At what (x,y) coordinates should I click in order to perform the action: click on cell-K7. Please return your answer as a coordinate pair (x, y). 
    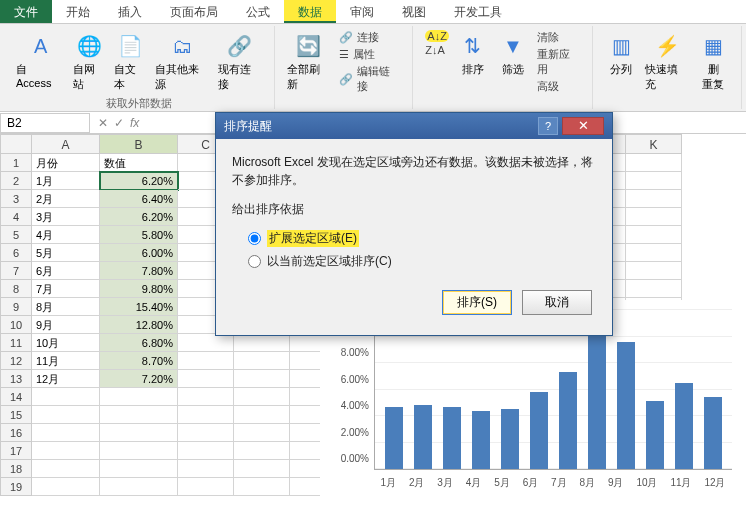
    Looking at the image, I should click on (654, 271).